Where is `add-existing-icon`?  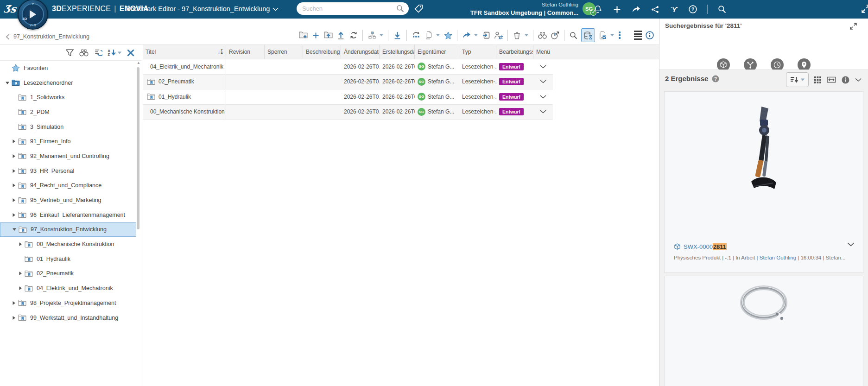
add-existing-icon is located at coordinates (316, 35).